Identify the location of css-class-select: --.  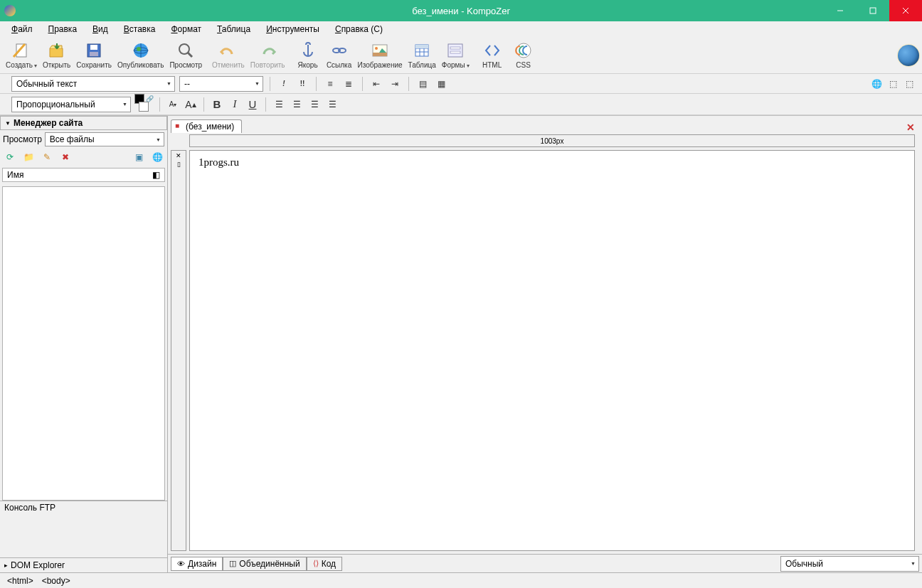
(221, 84).